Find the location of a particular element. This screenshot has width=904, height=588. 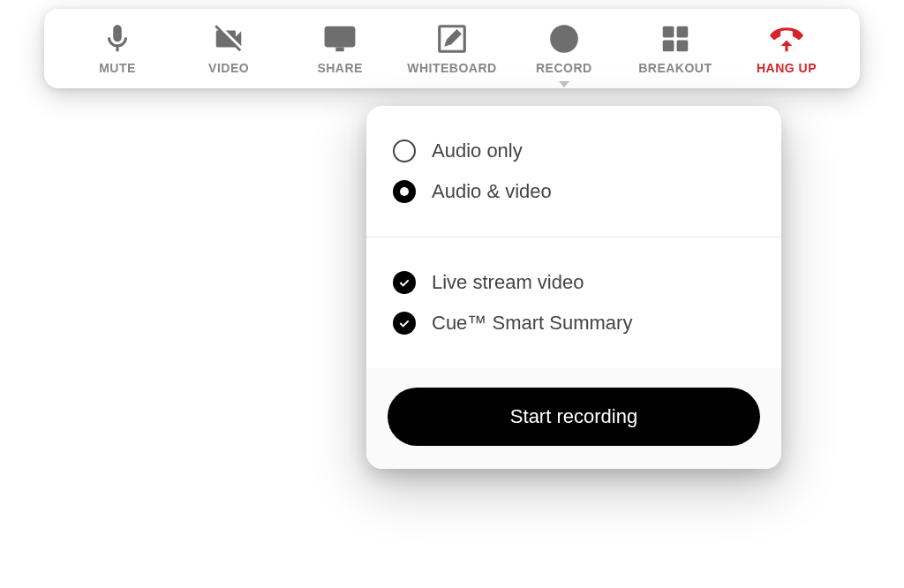

microphone-icon is located at coordinates (117, 39).